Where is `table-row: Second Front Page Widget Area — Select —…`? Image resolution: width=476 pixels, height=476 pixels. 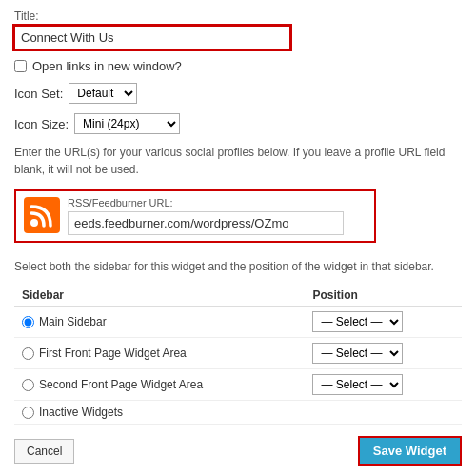
table-row: Second Front Page Widget Area — Select —… is located at coordinates (238, 385).